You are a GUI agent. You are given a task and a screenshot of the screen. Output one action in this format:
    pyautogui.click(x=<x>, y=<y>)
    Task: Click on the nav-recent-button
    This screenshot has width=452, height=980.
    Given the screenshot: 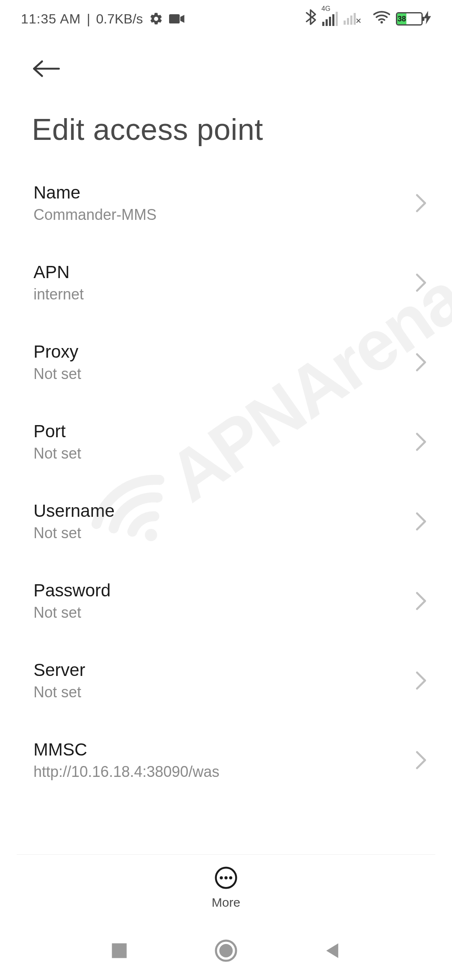 What is the action you would take?
    pyautogui.click(x=119, y=951)
    